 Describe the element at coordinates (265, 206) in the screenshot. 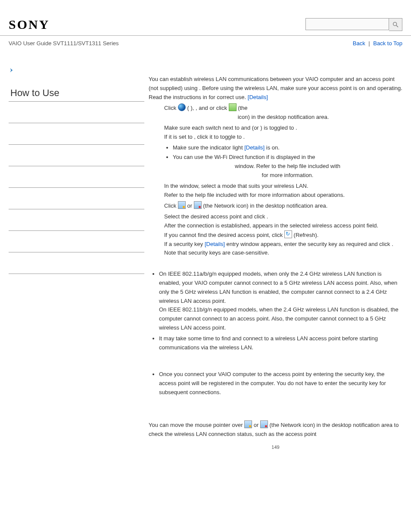

I see `text: (the Network icon) in the desktop notifi…` at that location.